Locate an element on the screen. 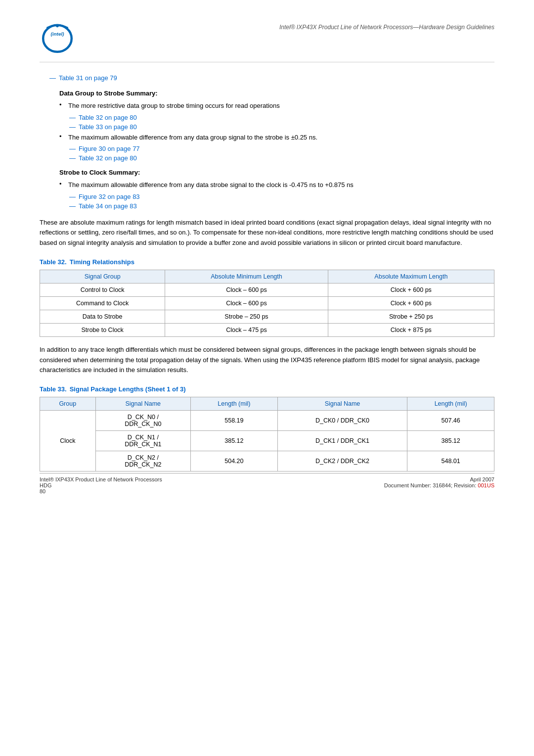 This screenshot has width=534, height=756. footer-doctype: HDG is located at coordinates (101, 485).